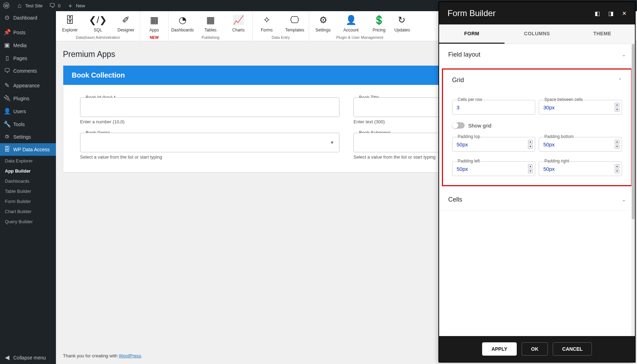  What do you see at coordinates (537, 80) in the screenshot?
I see `section-grid: Grid ⌃` at bounding box center [537, 80].